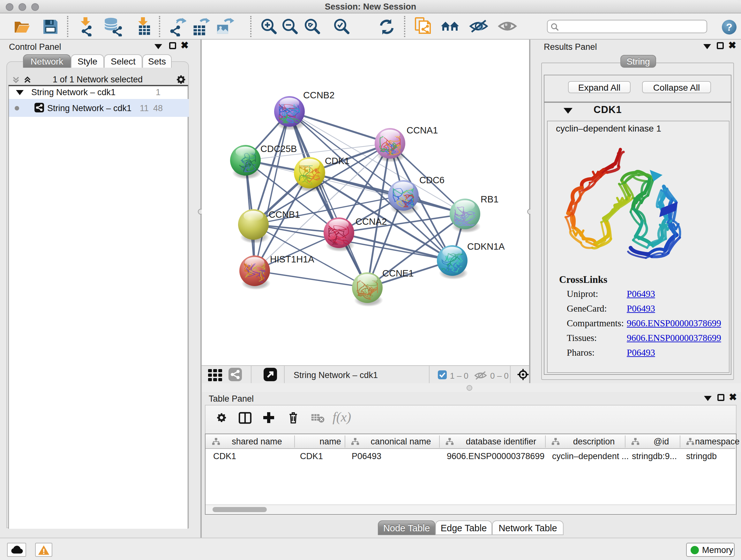 Image resolution: width=741 pixels, height=560 pixels. I want to click on svg-text: HIST1H1A, so click(292, 259).